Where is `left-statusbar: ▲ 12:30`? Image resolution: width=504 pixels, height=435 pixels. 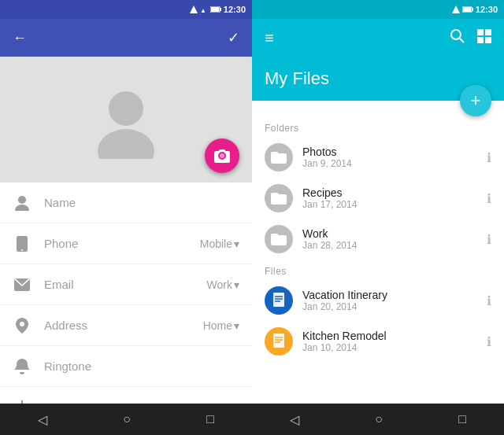 left-statusbar: ▲ 12:30 is located at coordinates (126, 9).